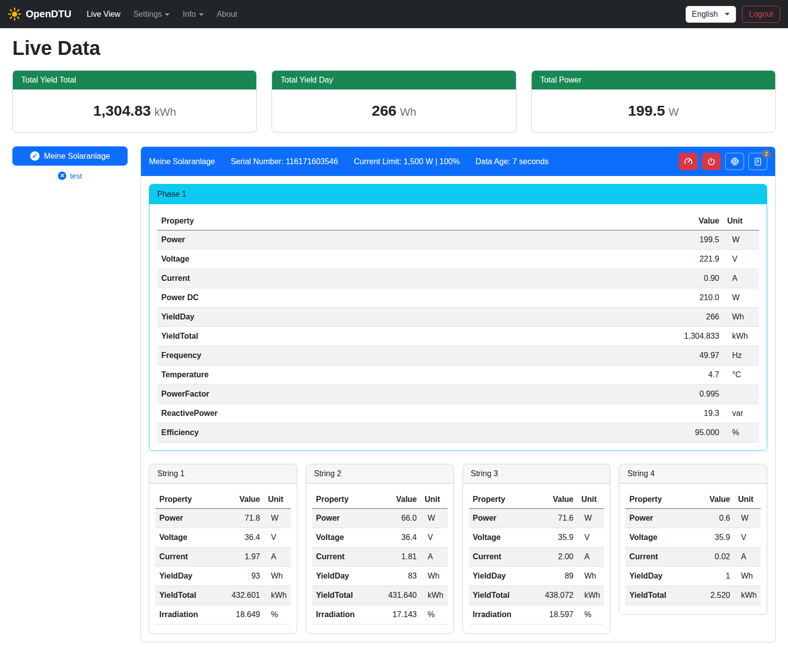 Image resolution: width=788 pixels, height=672 pixels. I want to click on row-value: 18.649, so click(240, 615).